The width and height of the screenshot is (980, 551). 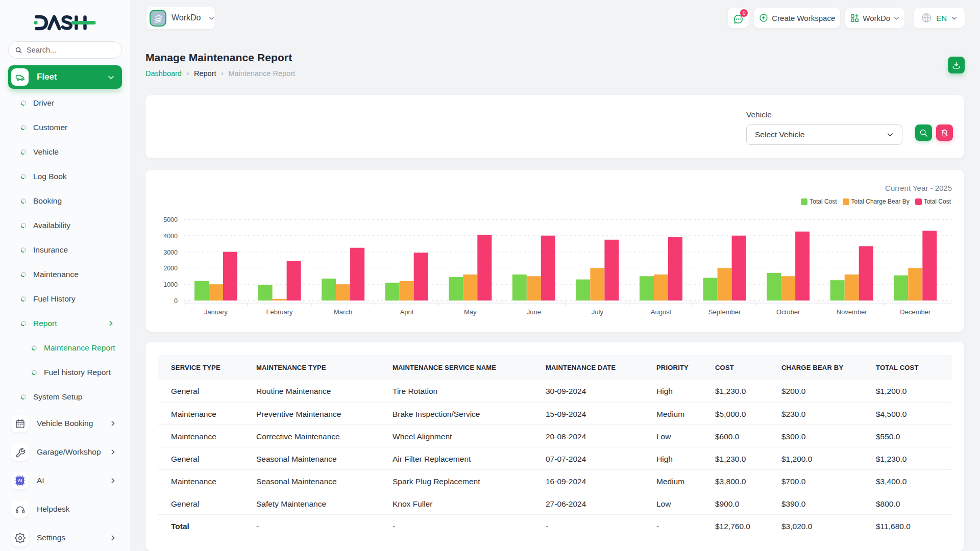 I want to click on svg-text: December, so click(x=916, y=312).